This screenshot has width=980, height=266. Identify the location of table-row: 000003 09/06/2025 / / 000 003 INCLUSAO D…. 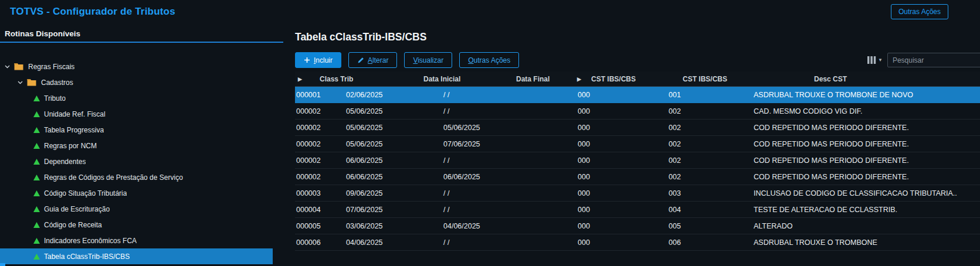
(637, 193).